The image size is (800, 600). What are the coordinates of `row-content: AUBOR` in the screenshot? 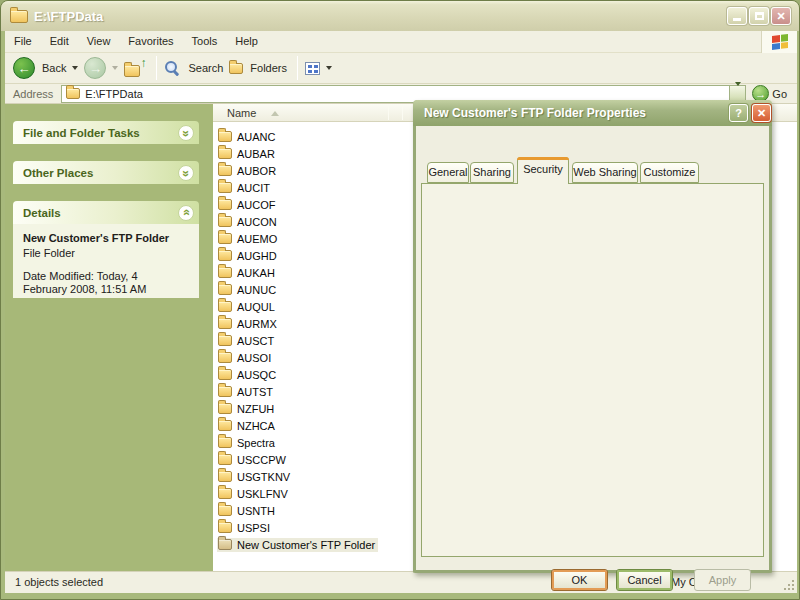 It's located at (248, 171).